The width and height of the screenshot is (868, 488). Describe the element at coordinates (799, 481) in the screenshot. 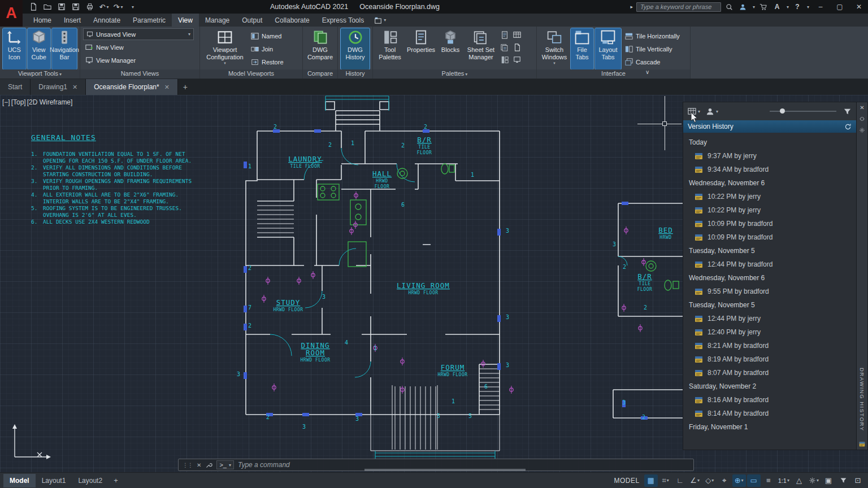

I see `annotation-visibility-toggle: △` at that location.